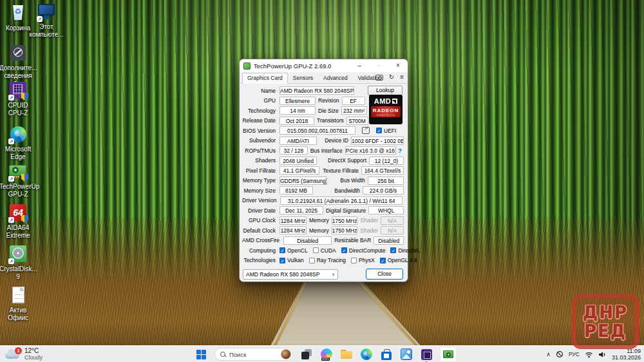  I want to click on technology-field: 14 nm, so click(298, 111).